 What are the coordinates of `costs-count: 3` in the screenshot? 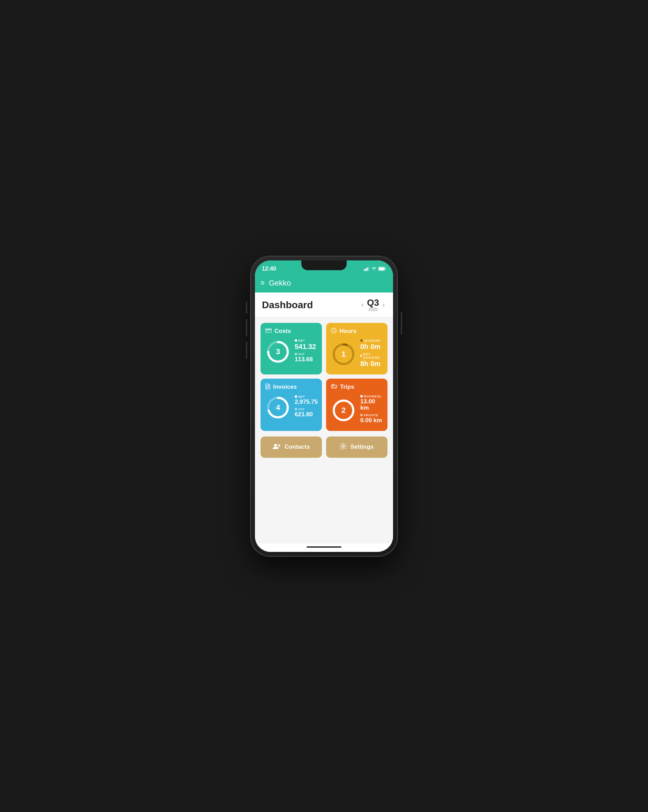 It's located at (278, 352).